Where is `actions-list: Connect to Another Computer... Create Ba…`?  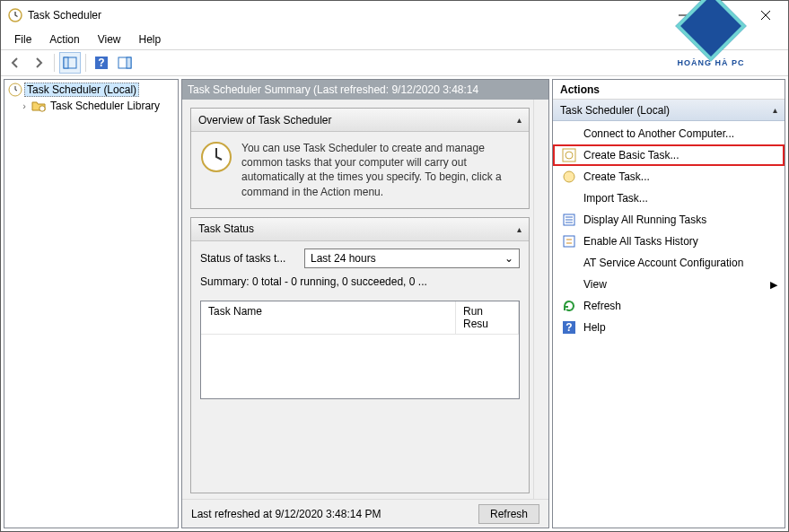 actions-list: Connect to Another Computer... Create Ba… is located at coordinates (669, 231).